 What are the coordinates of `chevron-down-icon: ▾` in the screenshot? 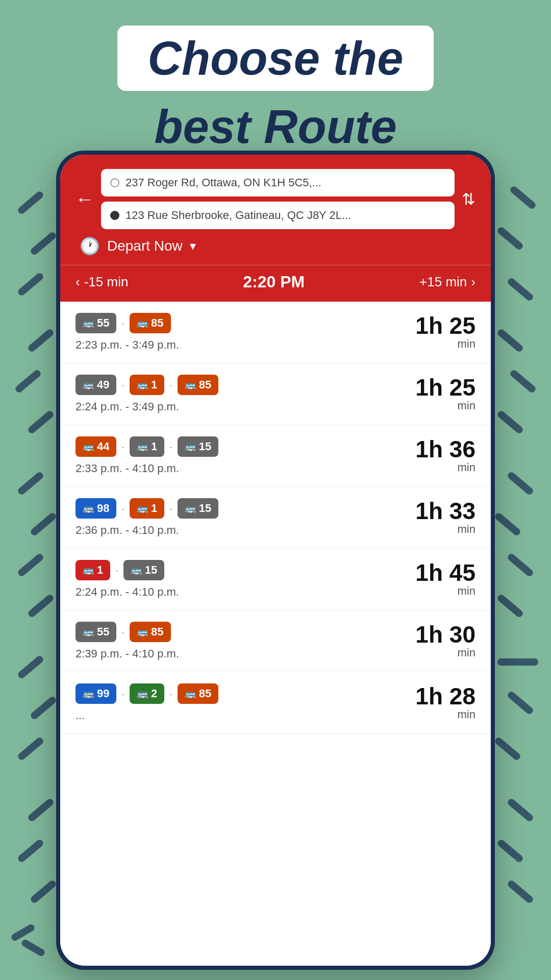 It's located at (193, 246).